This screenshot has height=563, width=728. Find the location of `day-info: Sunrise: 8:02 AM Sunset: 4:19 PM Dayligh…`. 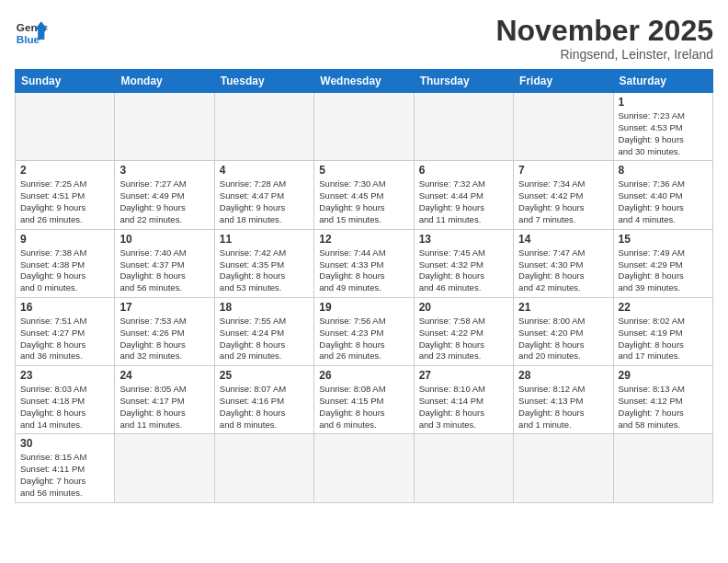

day-info: Sunrise: 8:02 AM Sunset: 4:19 PM Dayligh… is located at coordinates (664, 339).